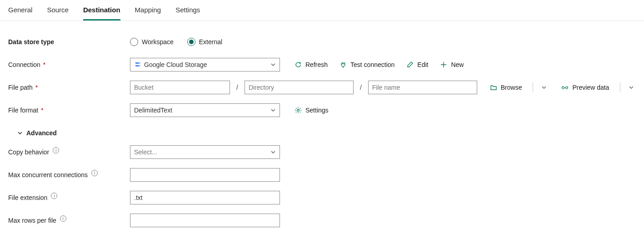 The image size is (644, 240). Describe the element at coordinates (417, 65) in the screenshot. I see `edit-button: Edit` at that location.